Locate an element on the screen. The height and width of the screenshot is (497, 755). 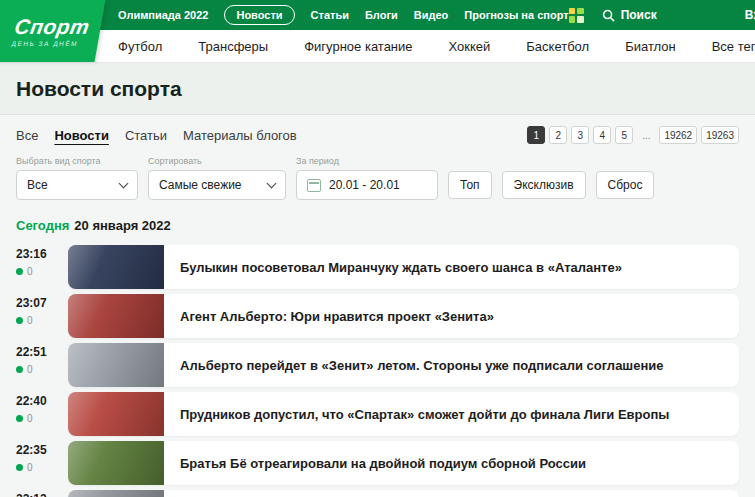
news-card: Альберто перейдет в «Зенит» летом. Сторо… is located at coordinates (404, 365).